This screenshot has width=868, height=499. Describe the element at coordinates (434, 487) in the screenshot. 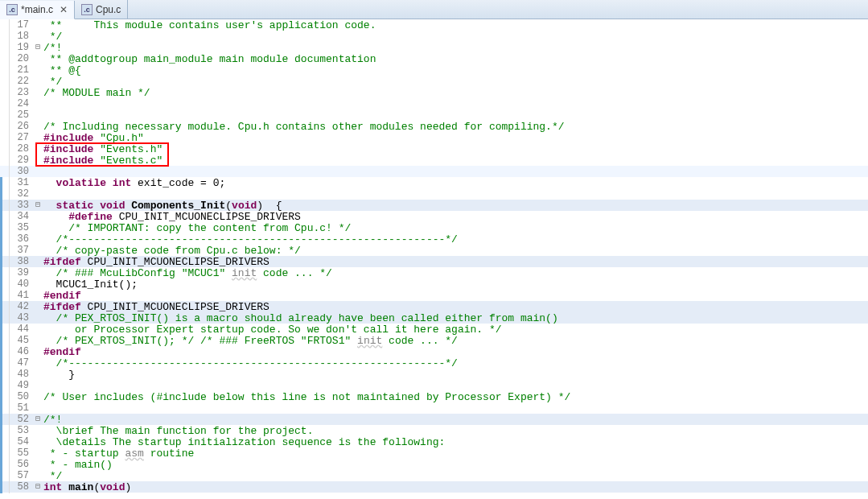

I see `code-line: 58⊟int main(void)` at that location.